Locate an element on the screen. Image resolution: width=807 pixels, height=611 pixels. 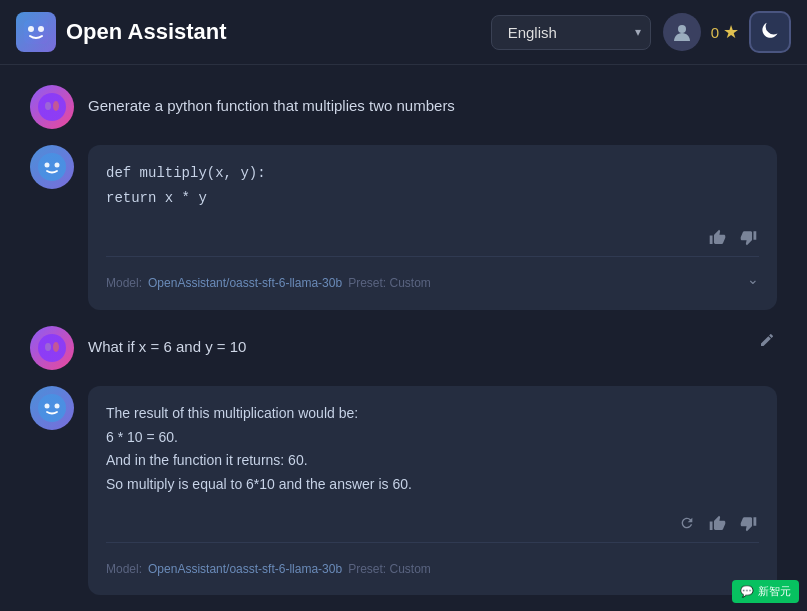
bot-line-2: 6 * 10 = 60. is located at coordinates (432, 438).